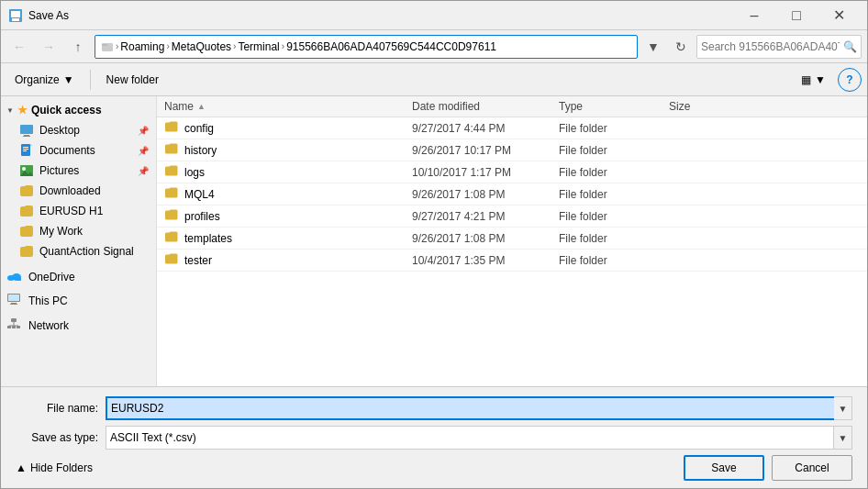 The image size is (868, 489). Describe the element at coordinates (132, 80) in the screenshot. I see `new-folder-button: New folder` at that location.